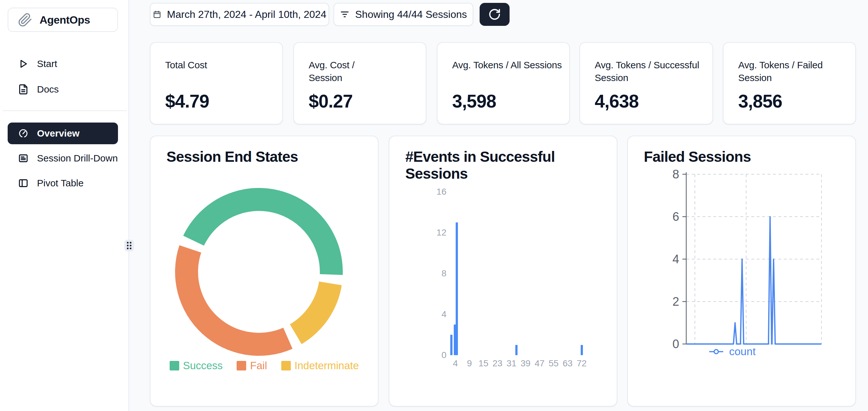 The height and width of the screenshot is (411, 868). Describe the element at coordinates (650, 71) in the screenshot. I see `stat-label: Avg. Tokens / Successful Session` at that location.